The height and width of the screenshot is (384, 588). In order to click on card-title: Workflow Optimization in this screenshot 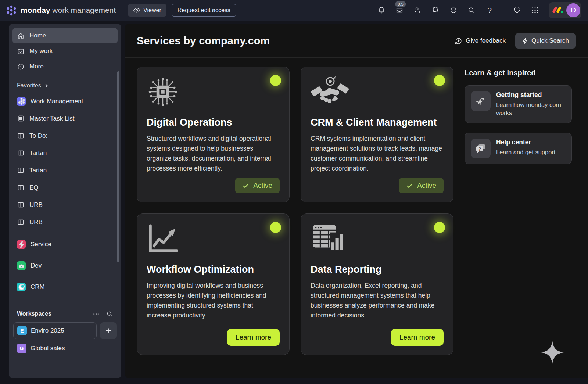, I will do `click(213, 270)`.